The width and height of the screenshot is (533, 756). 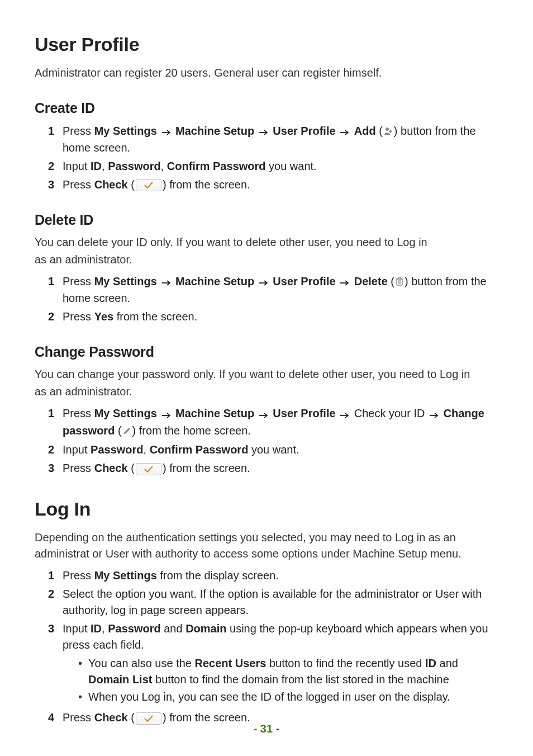 What do you see at coordinates (288, 697) in the screenshot?
I see `bullet-item: When you Log in, you can see the ID of t…` at bounding box center [288, 697].